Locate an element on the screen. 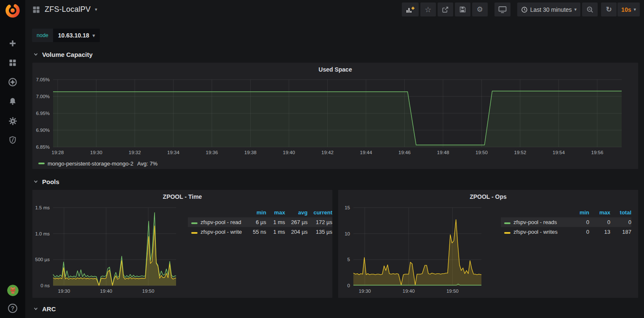 Image resolution: width=644 pixels, height=318 pixels. zpool-ops-legend: minmaxtotalzfspv-pool - reads000zfspv-po… is located at coordinates (562, 250).